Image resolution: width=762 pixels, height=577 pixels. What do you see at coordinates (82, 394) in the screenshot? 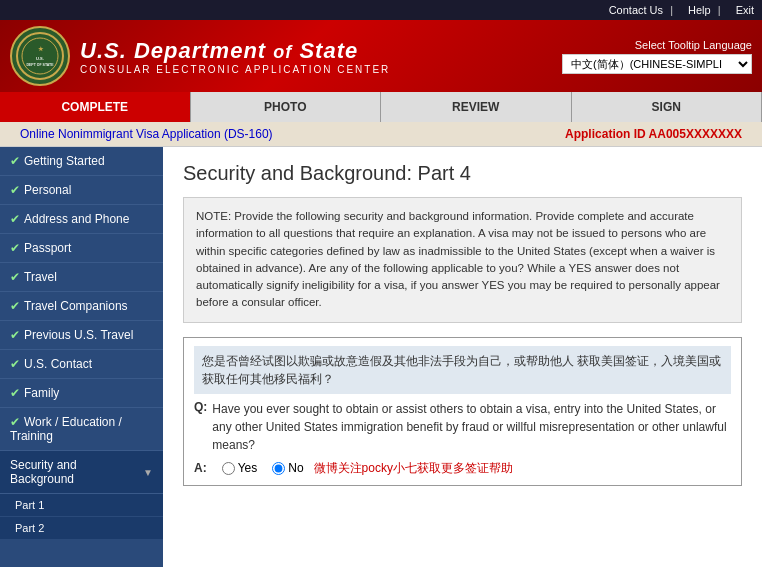
I see `sidebar-item-family: ✔Family` at bounding box center [82, 394].